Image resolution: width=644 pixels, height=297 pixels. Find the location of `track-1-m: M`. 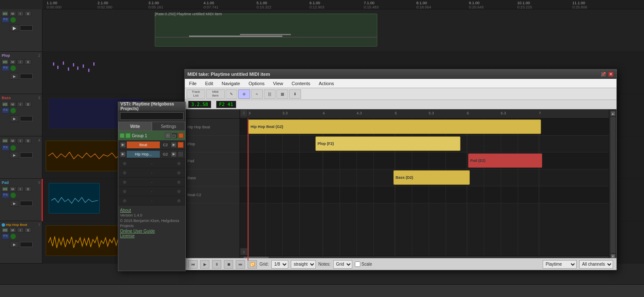

track-1-m: M is located at coordinates (13, 14).